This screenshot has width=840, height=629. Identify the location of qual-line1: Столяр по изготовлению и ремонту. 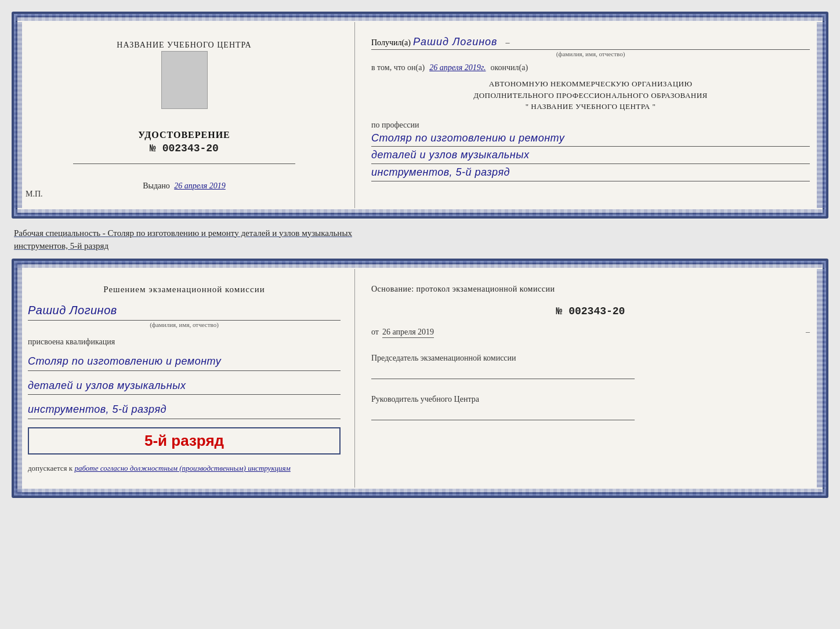
(184, 362).